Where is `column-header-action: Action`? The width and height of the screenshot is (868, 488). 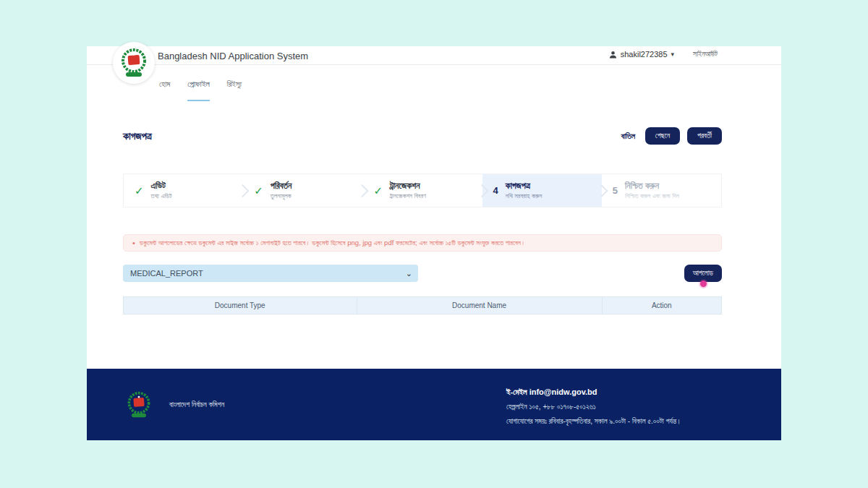
column-header-action: Action is located at coordinates (661, 306).